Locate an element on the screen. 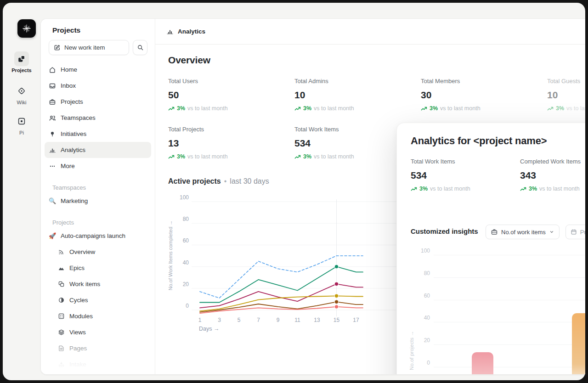  bar-high is located at coordinates (579, 344).